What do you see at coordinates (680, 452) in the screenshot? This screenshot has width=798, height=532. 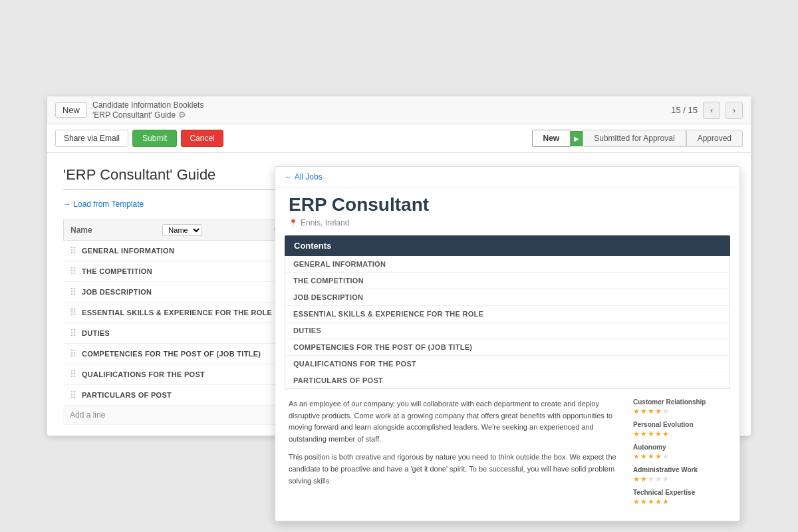 I see `rating-item: Autonomy ★★★★★` at bounding box center [680, 452].